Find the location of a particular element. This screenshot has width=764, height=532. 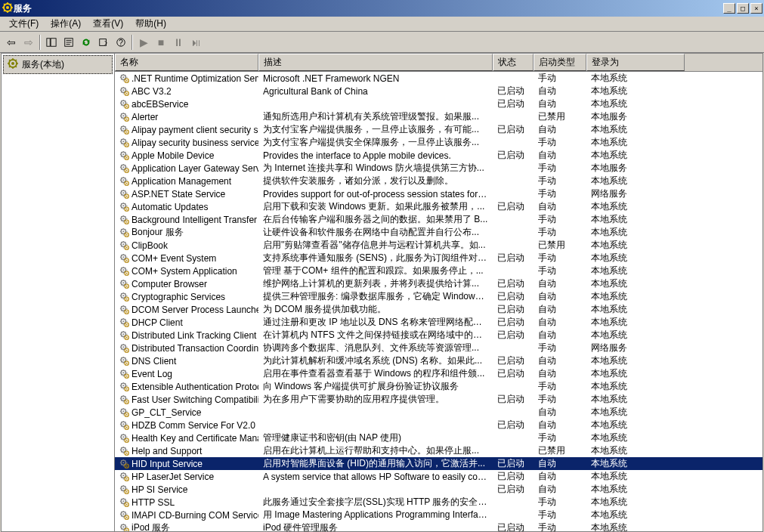

service-row: Alipay payment client security ser...为支付… is located at coordinates (438, 130).